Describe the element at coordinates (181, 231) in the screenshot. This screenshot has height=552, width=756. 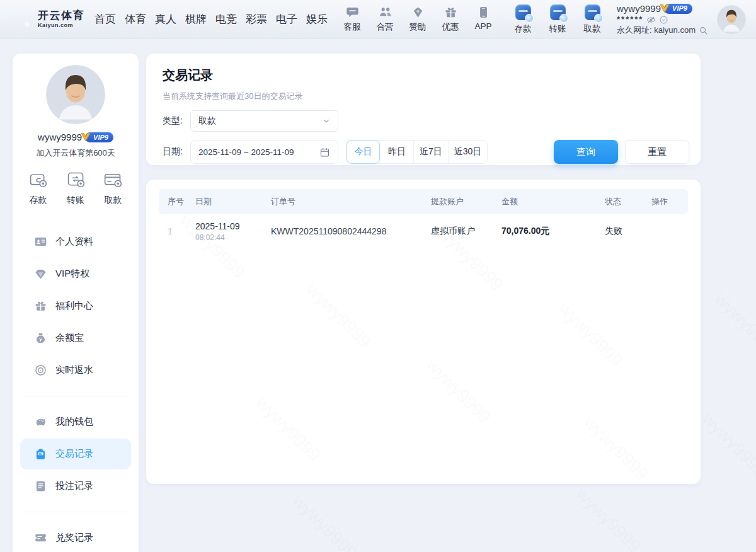
I see `row-index: 1` at that location.